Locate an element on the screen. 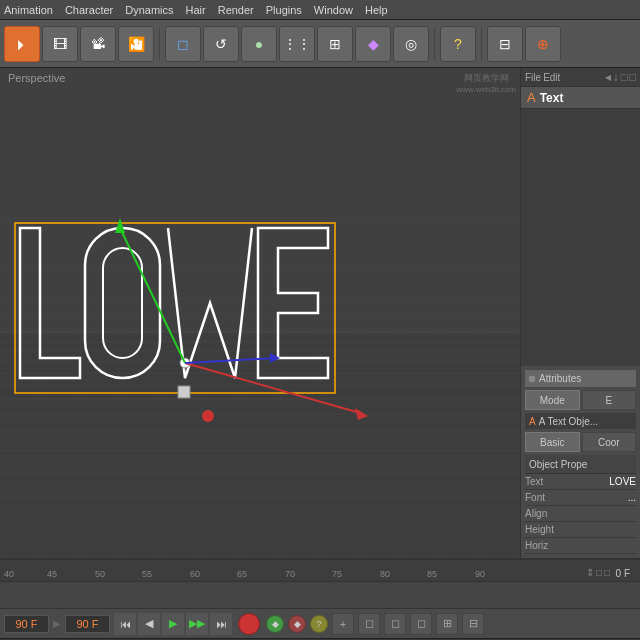  object-row: A A Text Obje... is located at coordinates (580, 421).